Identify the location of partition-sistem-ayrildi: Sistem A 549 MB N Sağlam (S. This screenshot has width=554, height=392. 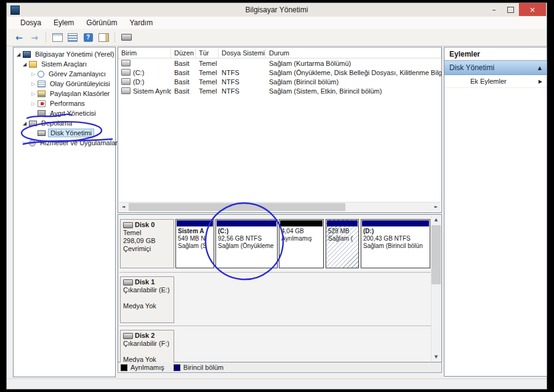
(195, 244).